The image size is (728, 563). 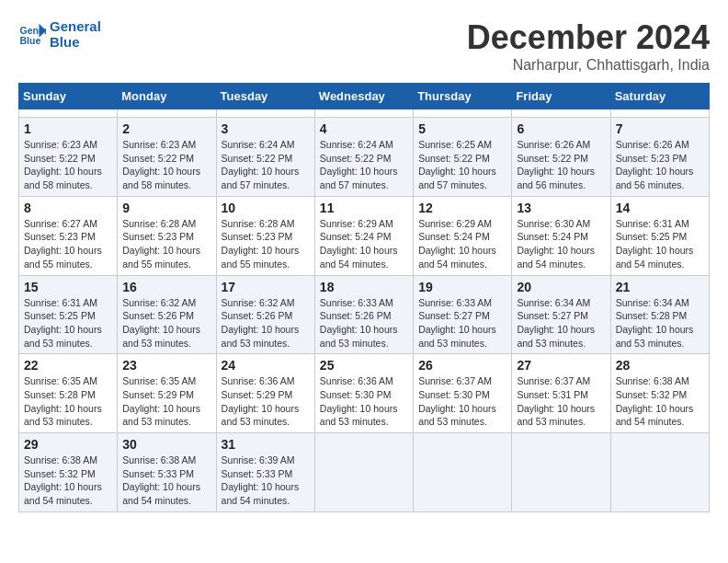 What do you see at coordinates (364, 208) in the screenshot?
I see `day-number: 11` at bounding box center [364, 208].